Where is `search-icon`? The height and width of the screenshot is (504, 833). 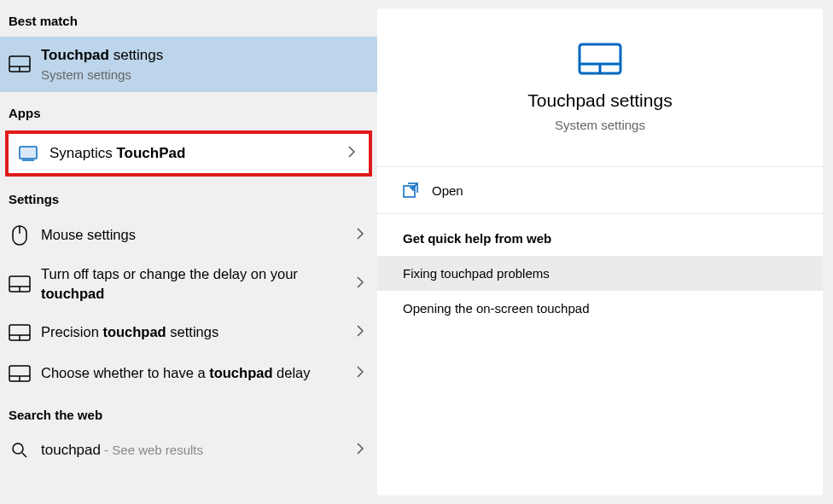
search-icon is located at coordinates (20, 450).